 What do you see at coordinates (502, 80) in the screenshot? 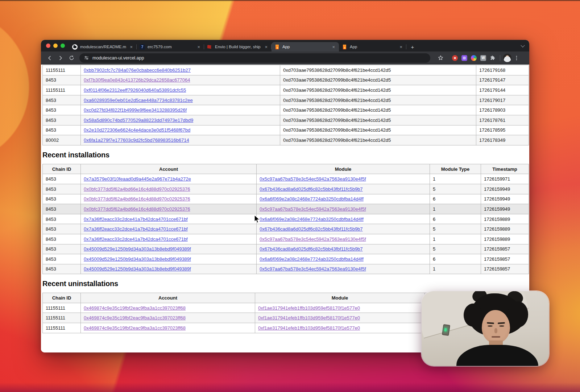
I see `timestamp-cell: 1726179147` at bounding box center [502, 80].